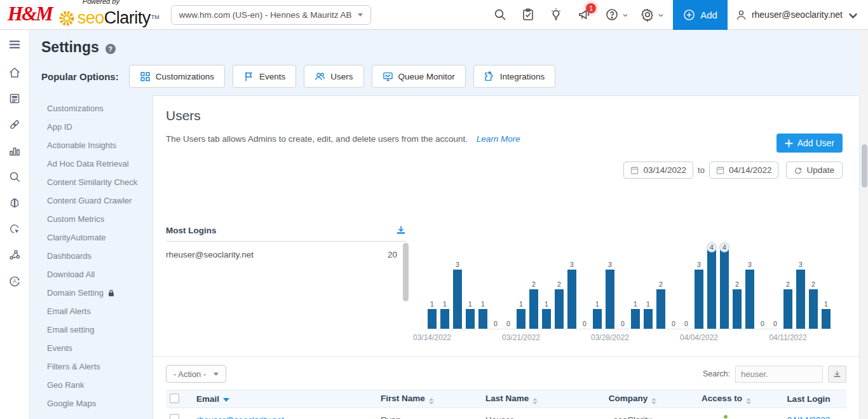 This screenshot has width=868, height=419. Describe the element at coordinates (686, 324) in the screenshot. I see `chart-bar-04/03/2022: 0` at that location.